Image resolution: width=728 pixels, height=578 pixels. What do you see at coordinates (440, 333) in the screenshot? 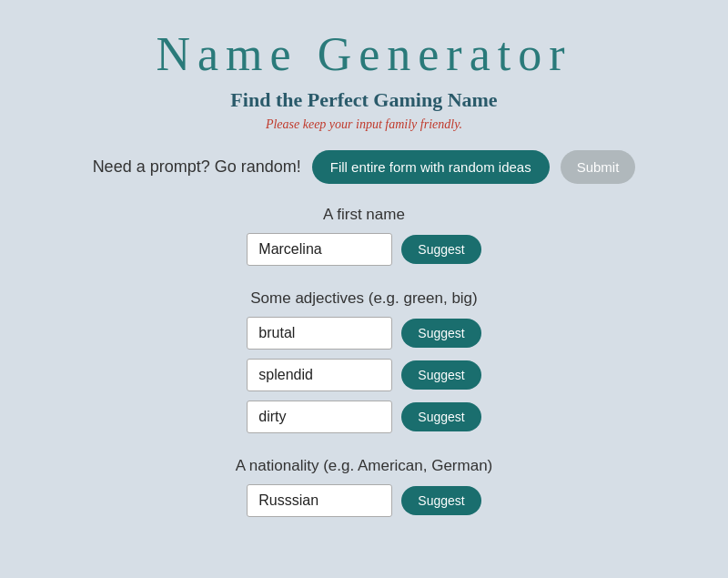
I see `adjective-1-suggest-button: Suggest` at bounding box center [440, 333].